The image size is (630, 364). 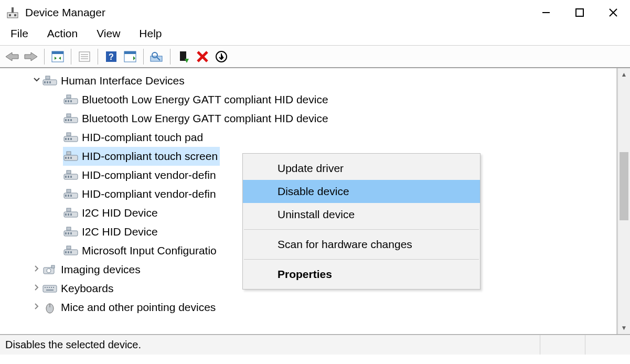 I want to click on tree-device-label: HID-compliant touch screen, so click(x=150, y=156).